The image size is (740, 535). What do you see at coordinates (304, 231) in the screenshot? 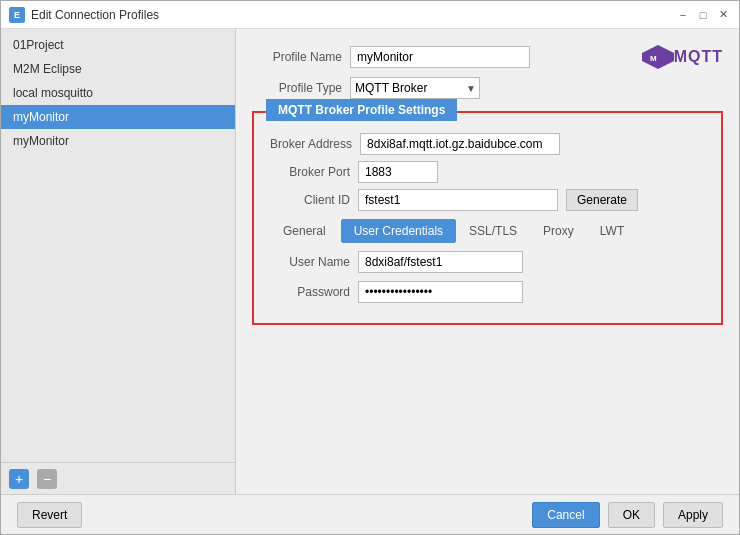
I see `tab-general: General` at bounding box center [304, 231].